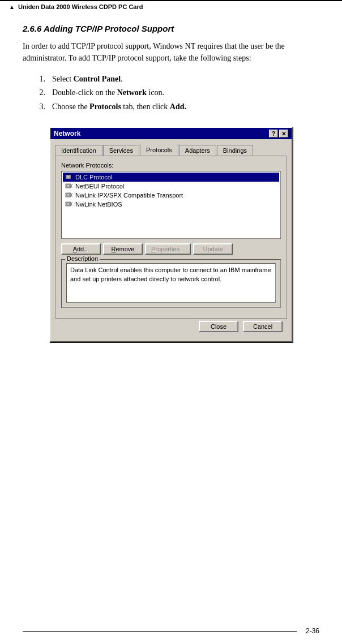 The width and height of the screenshot is (342, 644). What do you see at coordinates (69, 177) in the screenshot?
I see `protocol-icon-dlc` at bounding box center [69, 177].